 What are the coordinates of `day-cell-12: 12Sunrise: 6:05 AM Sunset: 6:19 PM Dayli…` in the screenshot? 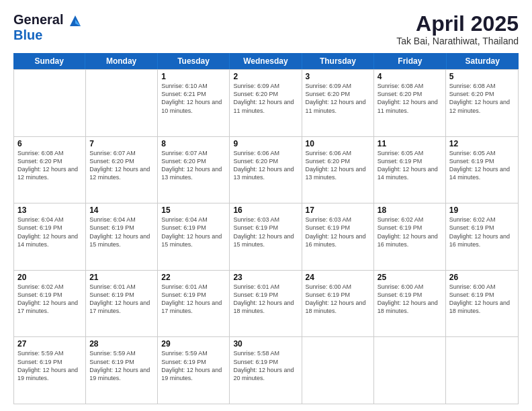 It's located at (482, 171).